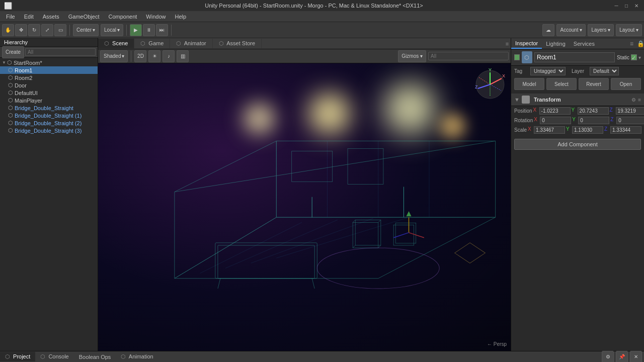  What do you see at coordinates (526, 44) in the screenshot?
I see `tab-inspector: Inspector` at bounding box center [526, 44].